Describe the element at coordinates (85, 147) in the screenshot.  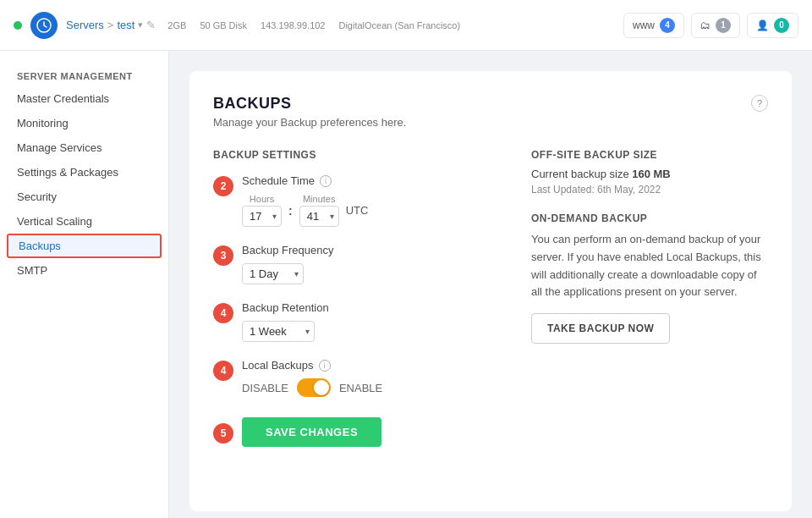
I see `sidebar-item-manage-services: Manage Services` at that location.